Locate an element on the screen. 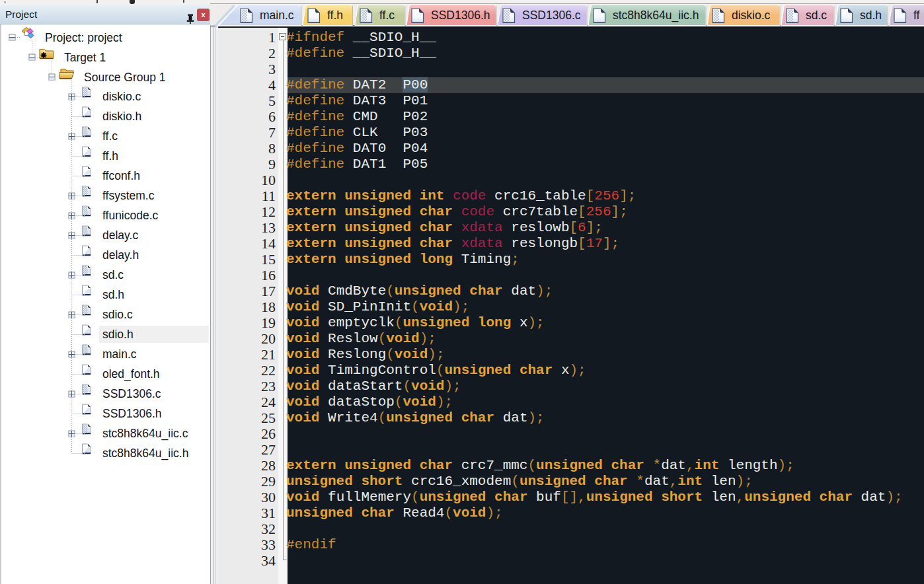 This screenshot has height=584, width=924. svg-text: ff is located at coordinates (917, 15).